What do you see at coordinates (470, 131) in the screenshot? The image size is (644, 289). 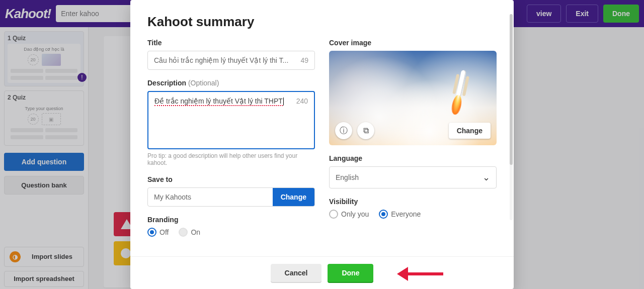 I see `cover-change-button: Change` at bounding box center [470, 131].